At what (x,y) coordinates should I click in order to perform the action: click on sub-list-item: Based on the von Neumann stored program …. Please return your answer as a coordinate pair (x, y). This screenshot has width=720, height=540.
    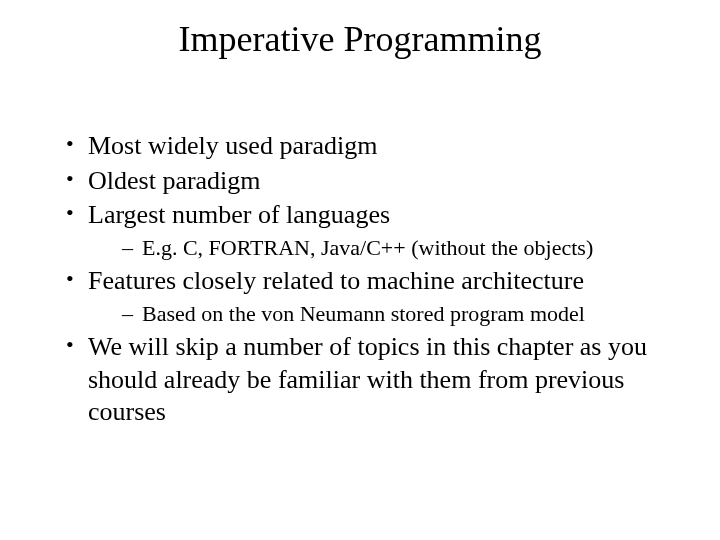
    Looking at the image, I should click on (389, 314).